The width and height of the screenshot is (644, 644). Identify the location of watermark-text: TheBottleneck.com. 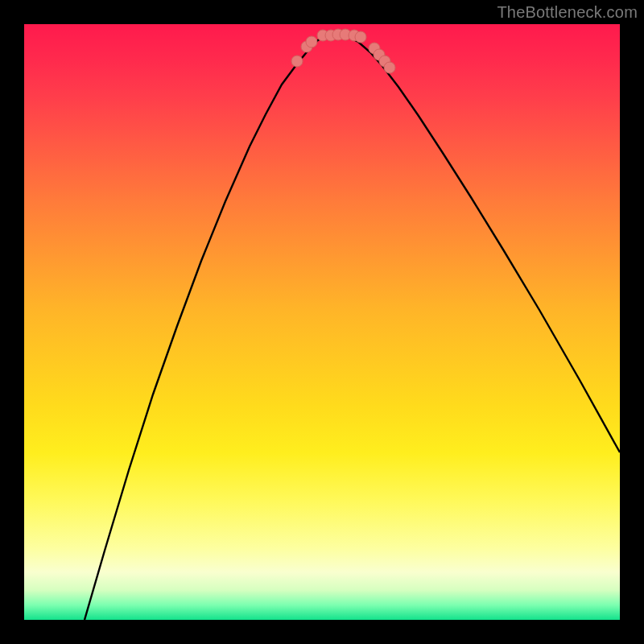
(567, 13).